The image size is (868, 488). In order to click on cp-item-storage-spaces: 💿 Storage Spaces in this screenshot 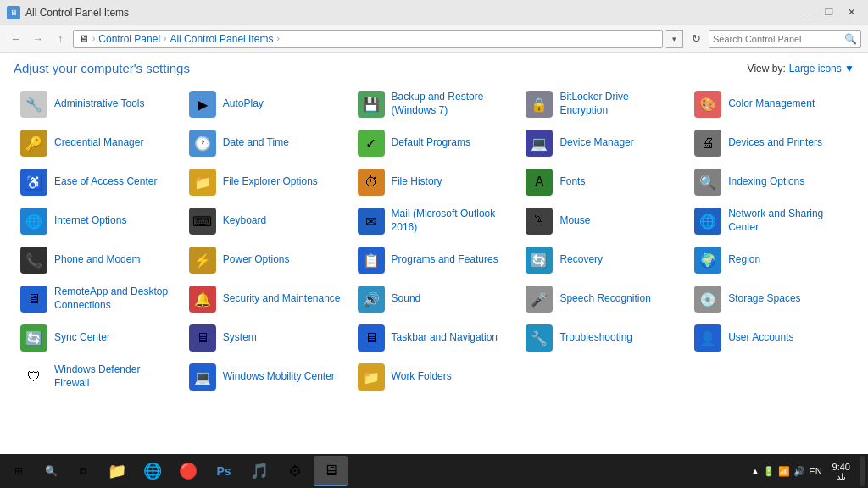, I will do `click(771, 299)`.